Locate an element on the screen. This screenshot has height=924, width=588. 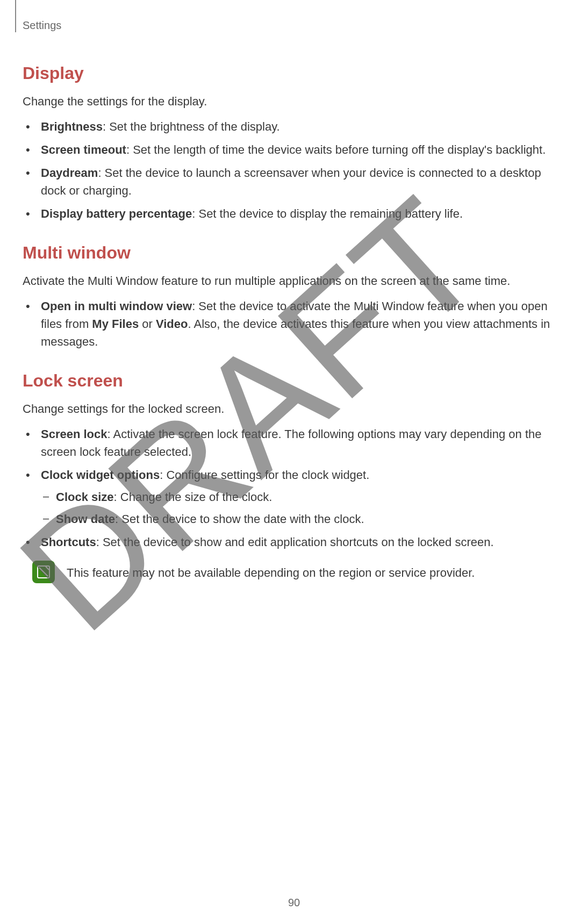
list-item: Open in multi window view: Set the devic… is located at coordinates (303, 324).